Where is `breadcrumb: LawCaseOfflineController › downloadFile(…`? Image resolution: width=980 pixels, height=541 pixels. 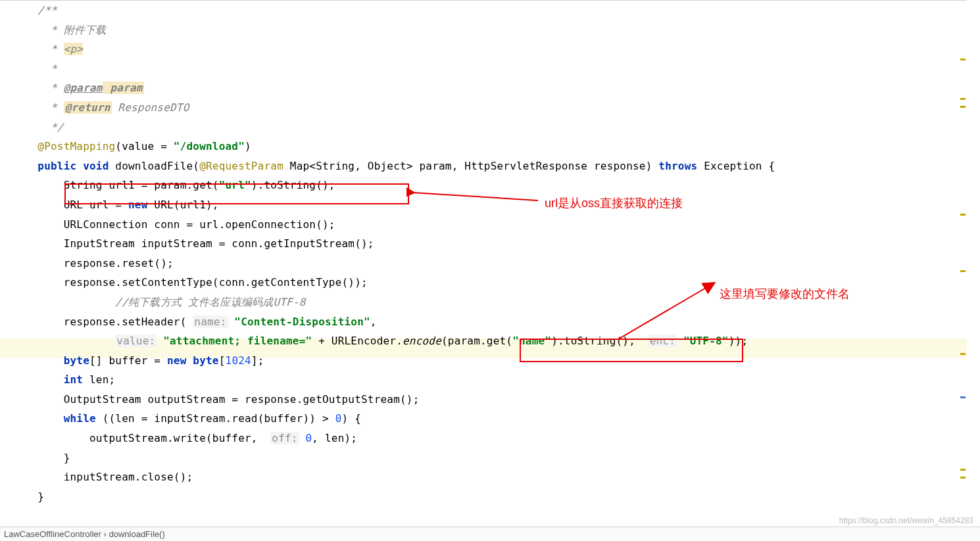
breadcrumb: LawCaseOfflineController › downloadFile(… is located at coordinates (490, 534).